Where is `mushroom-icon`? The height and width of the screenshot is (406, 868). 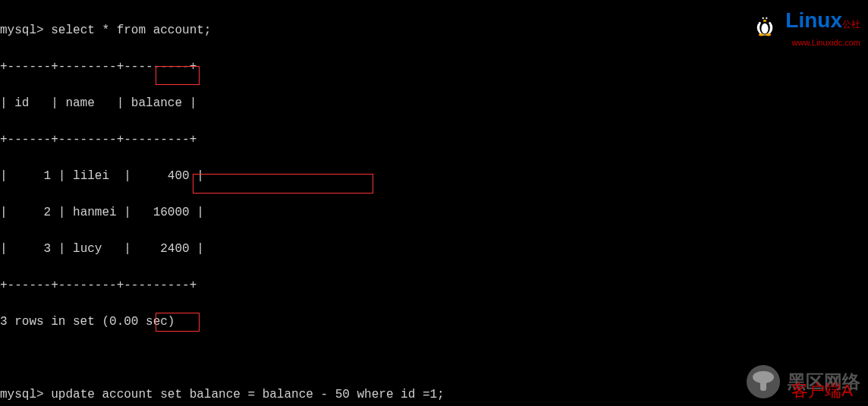 mushroom-icon is located at coordinates (763, 382).